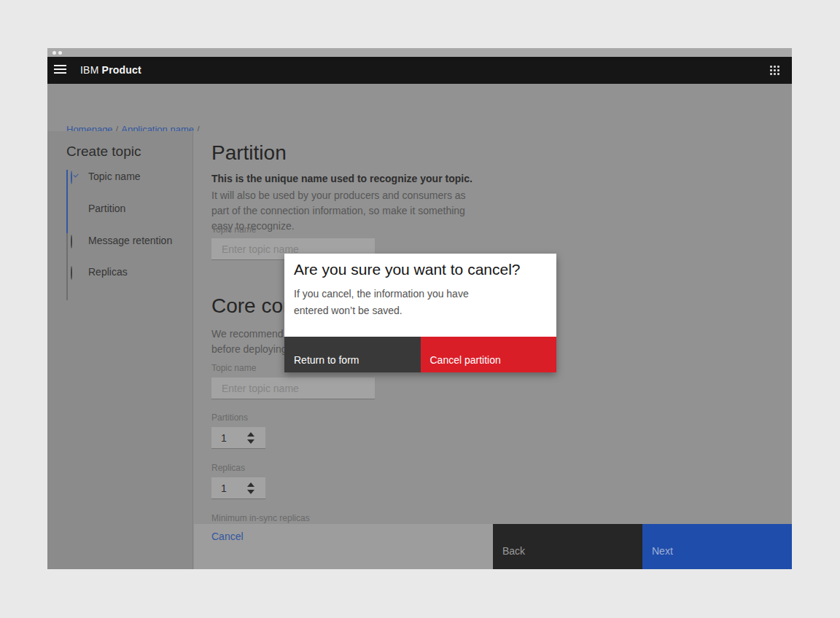 Image resolution: width=840 pixels, height=618 pixels. Describe the element at coordinates (130, 240) in the screenshot. I see `step-label: Message retention` at that location.